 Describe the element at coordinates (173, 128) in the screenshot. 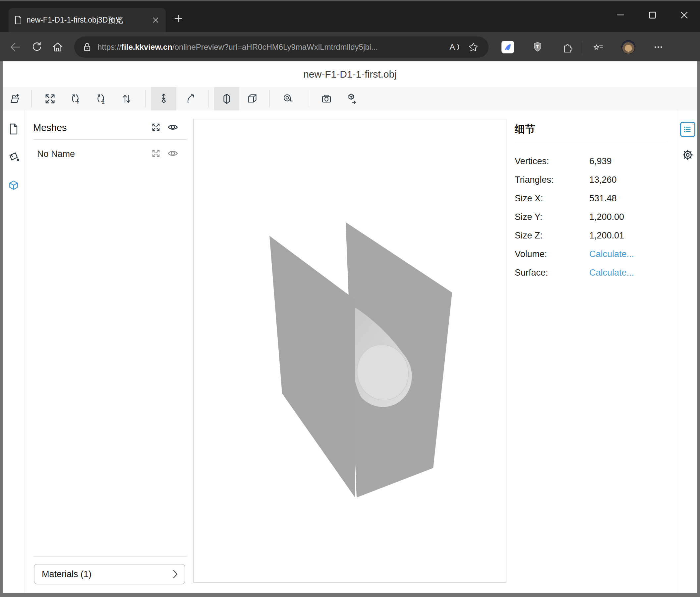

I see `visibility-eye-icon` at that location.